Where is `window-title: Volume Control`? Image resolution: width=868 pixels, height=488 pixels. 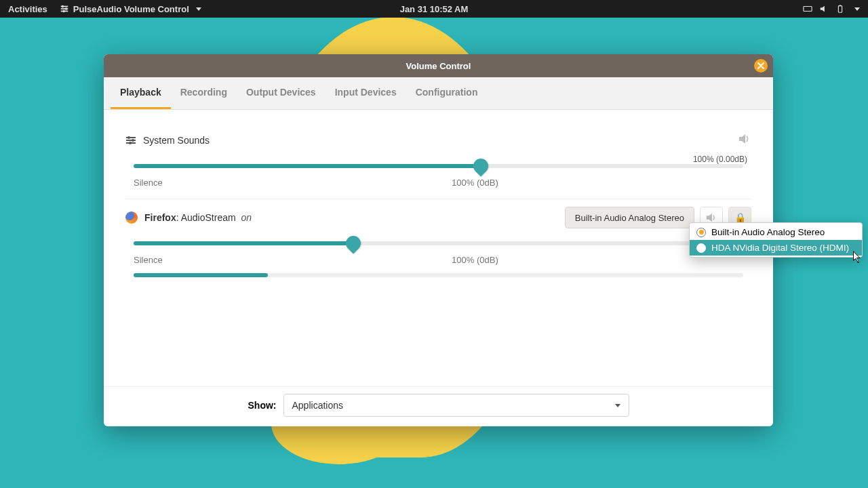 window-title: Volume Control is located at coordinates (439, 66).